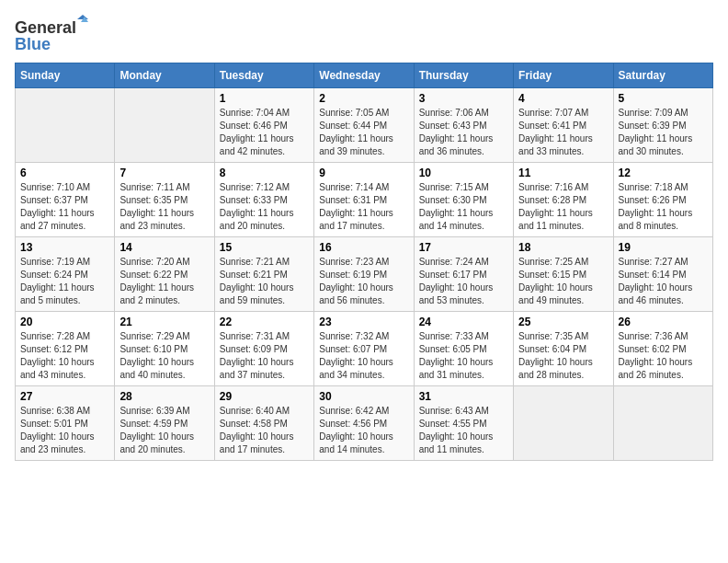 The image size is (728, 563). Describe the element at coordinates (164, 396) in the screenshot. I see `day-number: 28` at that location.